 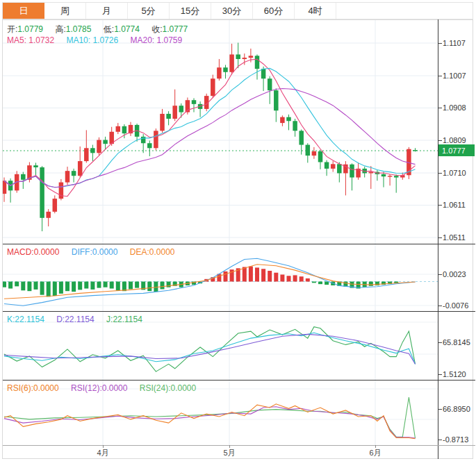 What do you see at coordinates (42, 40) in the screenshot?
I see `ma5-value: 1.0732` at bounding box center [42, 40].